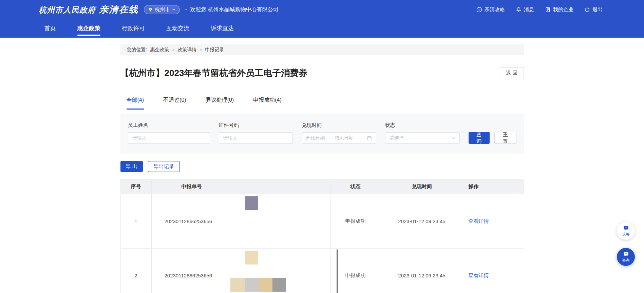 Image resolution: width=644 pixels, height=293 pixels. Describe the element at coordinates (479, 9) in the screenshot. I see `question-circle-icon: ?` at that location.